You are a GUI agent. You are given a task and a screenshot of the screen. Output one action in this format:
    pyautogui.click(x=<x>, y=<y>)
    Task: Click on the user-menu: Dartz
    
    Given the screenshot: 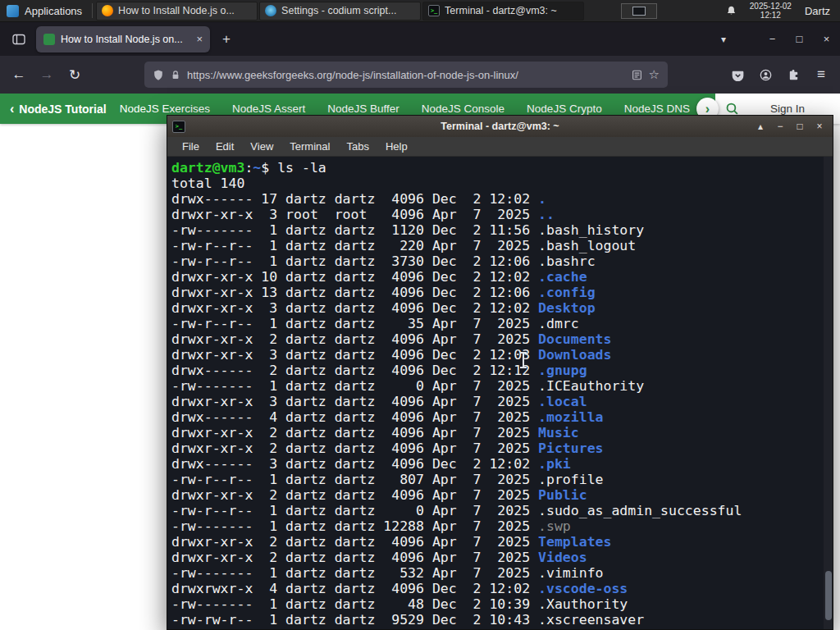 What is the action you would take?
    pyautogui.click(x=817, y=11)
    